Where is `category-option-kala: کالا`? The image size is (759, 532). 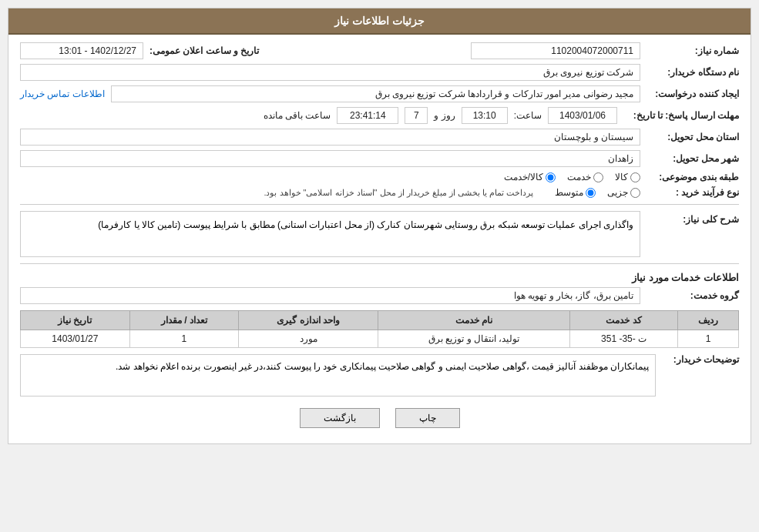
category-option-kala: کالا is located at coordinates (627, 177).